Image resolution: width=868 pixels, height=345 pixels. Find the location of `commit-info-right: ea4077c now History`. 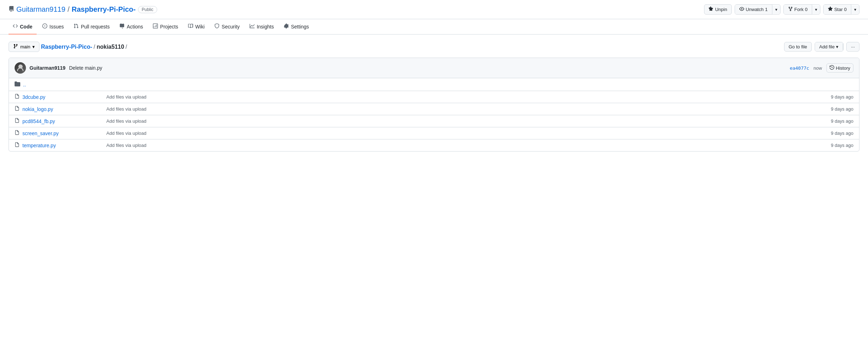

commit-info-right: ea4077c now History is located at coordinates (821, 68).